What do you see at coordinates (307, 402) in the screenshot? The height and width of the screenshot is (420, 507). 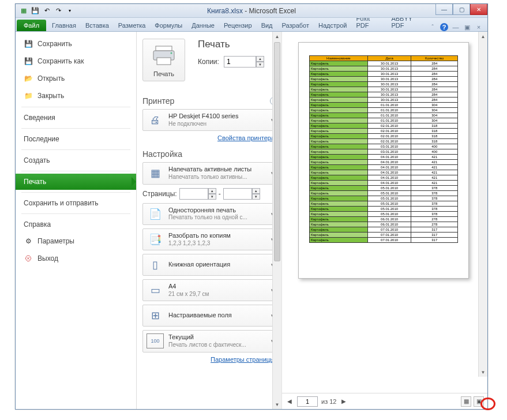 I see `page-number-input` at bounding box center [307, 402].